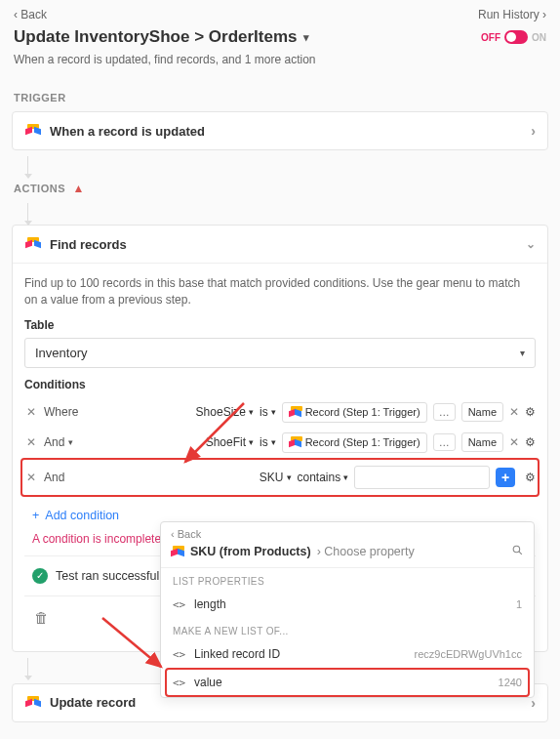  Describe the element at coordinates (41, 617) in the screenshot. I see `trash-icon: 🗑` at that location.